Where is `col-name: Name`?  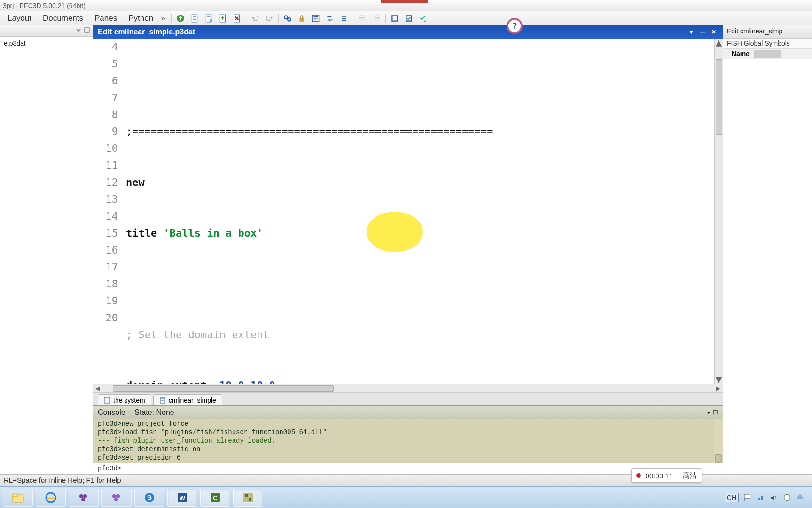
col-name: Name is located at coordinates (741, 54).